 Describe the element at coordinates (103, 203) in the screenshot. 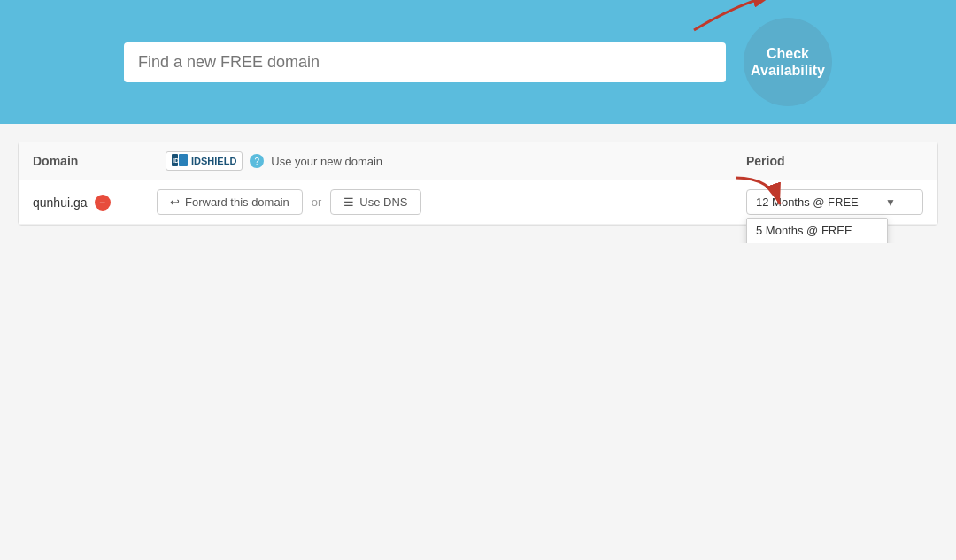

I see `remove-domain-icon: −` at that location.